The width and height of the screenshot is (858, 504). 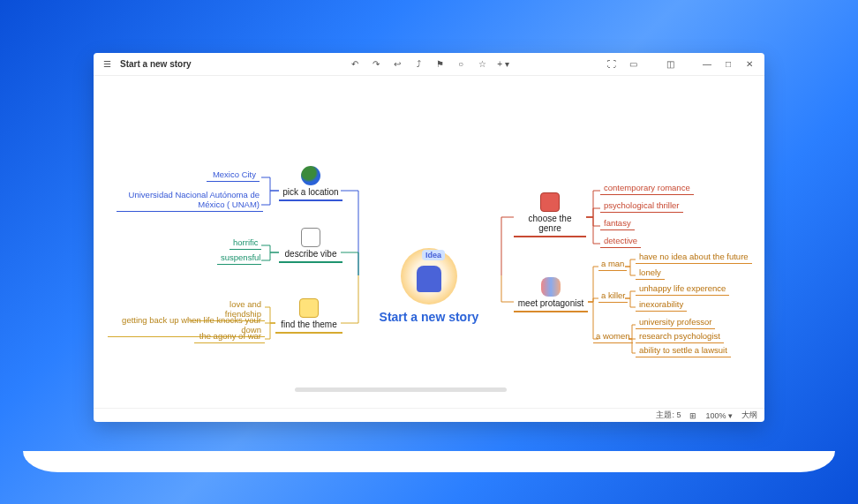 I want to click on maximize-button: □, so click(x=728, y=64).